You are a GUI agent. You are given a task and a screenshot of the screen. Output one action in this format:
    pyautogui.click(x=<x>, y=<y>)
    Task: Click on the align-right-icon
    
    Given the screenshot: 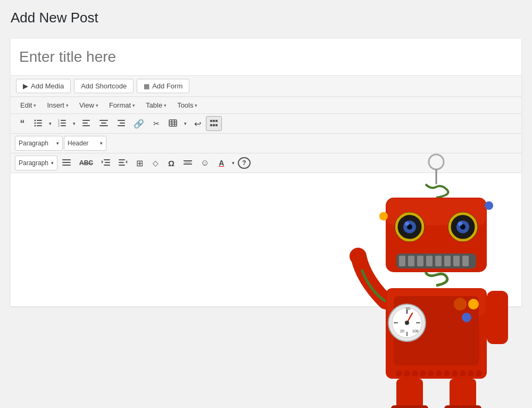 What is the action you would take?
    pyautogui.click(x=121, y=124)
    